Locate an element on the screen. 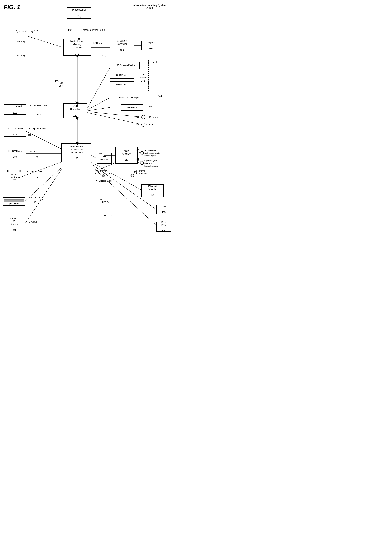 This screenshot has width=392, height=535. boot-rom-box: Boot ROM 196 is located at coordinates (164, 227).